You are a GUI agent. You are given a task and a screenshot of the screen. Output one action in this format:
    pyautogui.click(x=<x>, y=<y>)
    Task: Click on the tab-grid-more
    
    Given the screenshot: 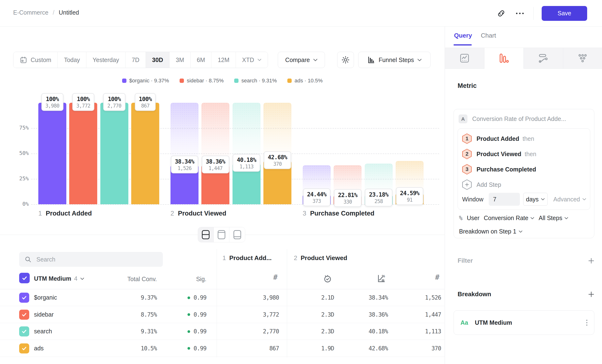 What is the action you would take?
    pyautogui.click(x=582, y=58)
    